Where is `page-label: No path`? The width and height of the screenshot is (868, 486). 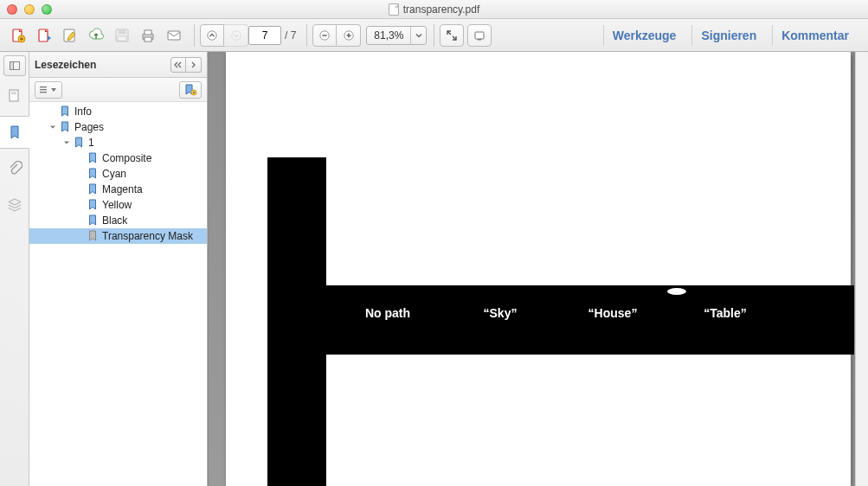
page-label: No path is located at coordinates (388, 313).